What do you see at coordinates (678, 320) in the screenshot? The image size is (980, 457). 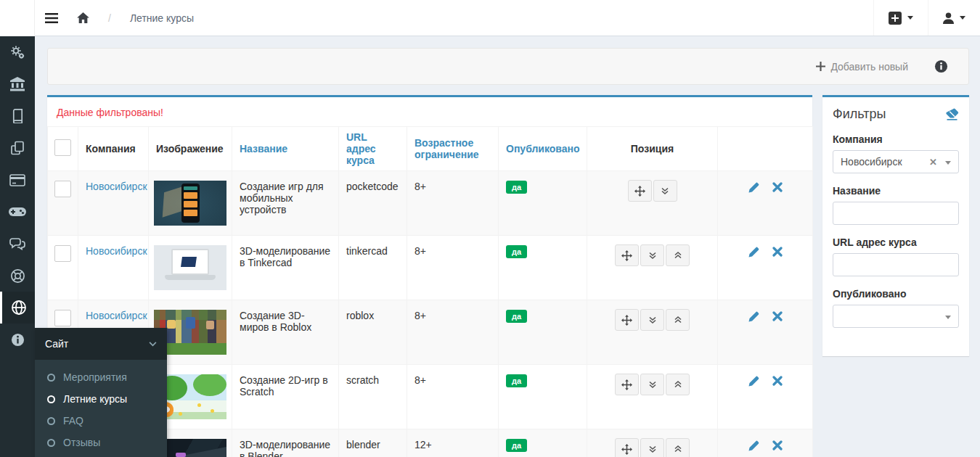 I see `double-chevron-up-icon` at bounding box center [678, 320].